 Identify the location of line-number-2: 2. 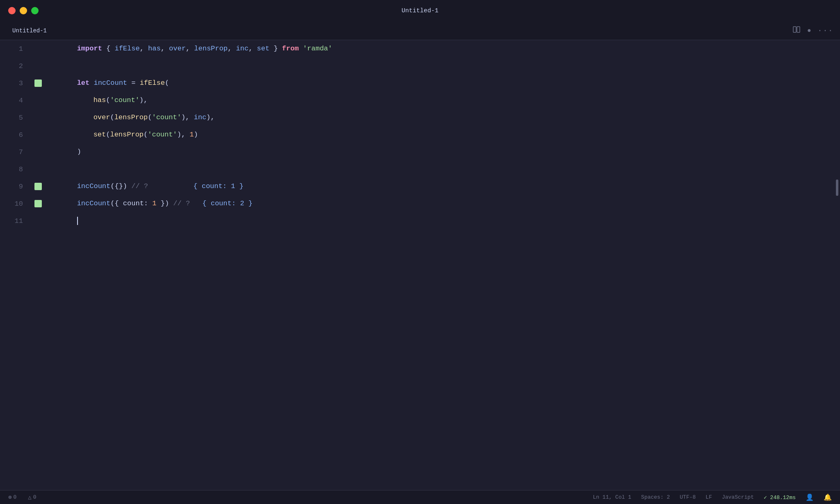
(18, 66).